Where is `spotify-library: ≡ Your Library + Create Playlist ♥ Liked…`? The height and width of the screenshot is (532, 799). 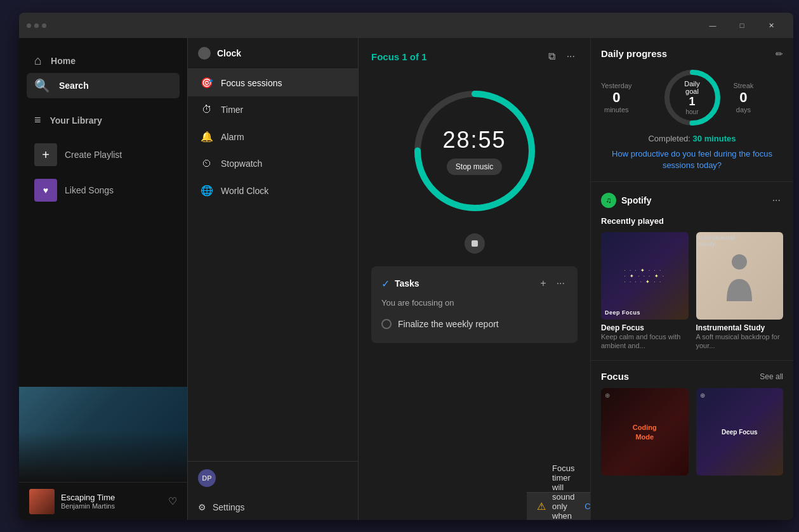 spotify-library: ≡ Your Library + Create Playlist ♥ Liked… is located at coordinates (103, 157).